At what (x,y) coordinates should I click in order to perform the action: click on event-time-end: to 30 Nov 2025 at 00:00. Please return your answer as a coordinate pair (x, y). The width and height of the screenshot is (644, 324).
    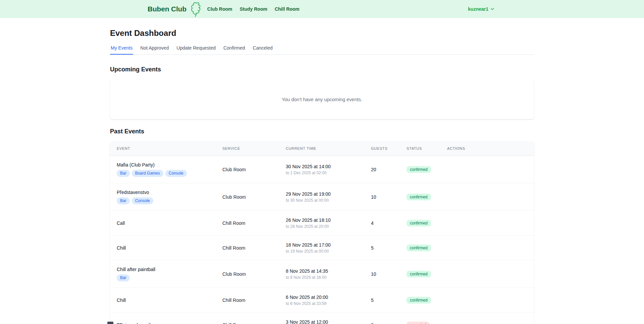
    Looking at the image, I should click on (322, 200).